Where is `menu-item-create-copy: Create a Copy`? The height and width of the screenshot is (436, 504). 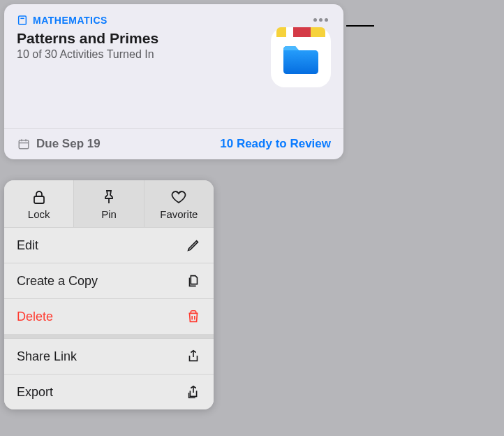
menu-item-create-copy: Create a Copy is located at coordinates (109, 281).